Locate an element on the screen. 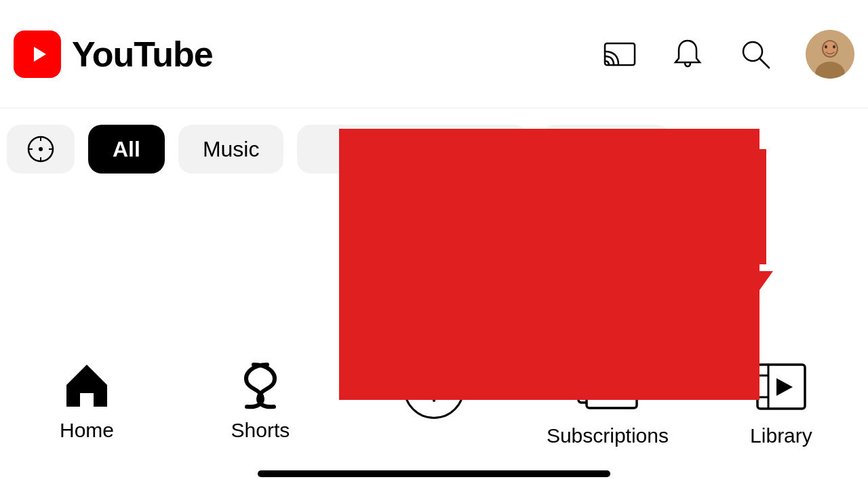 The height and width of the screenshot is (488, 868). home-label: Home is located at coordinates (87, 430).